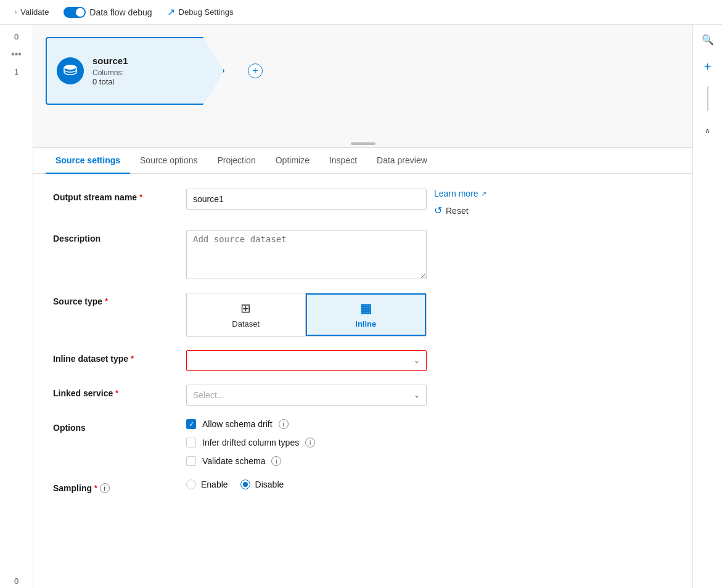 The width and height of the screenshot is (722, 588). Describe the element at coordinates (708, 131) in the screenshot. I see `chevron-up-icon: ∧` at that location.